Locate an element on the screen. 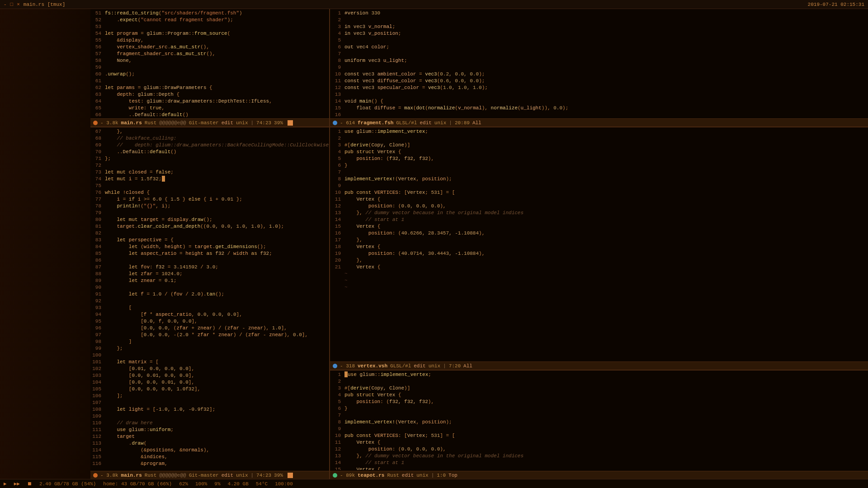 Image resolution: width=868 pixels, height=488 pixels. position: 7:20 is located at coordinates (455, 366).